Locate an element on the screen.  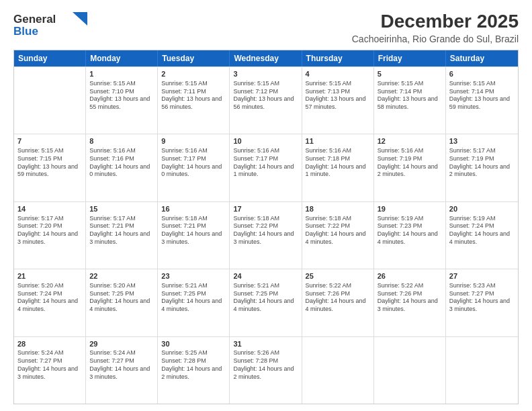
day-info: Sunrise: 5:17 AM Sunset: 7:19 PM Dayligh… is located at coordinates (482, 163).